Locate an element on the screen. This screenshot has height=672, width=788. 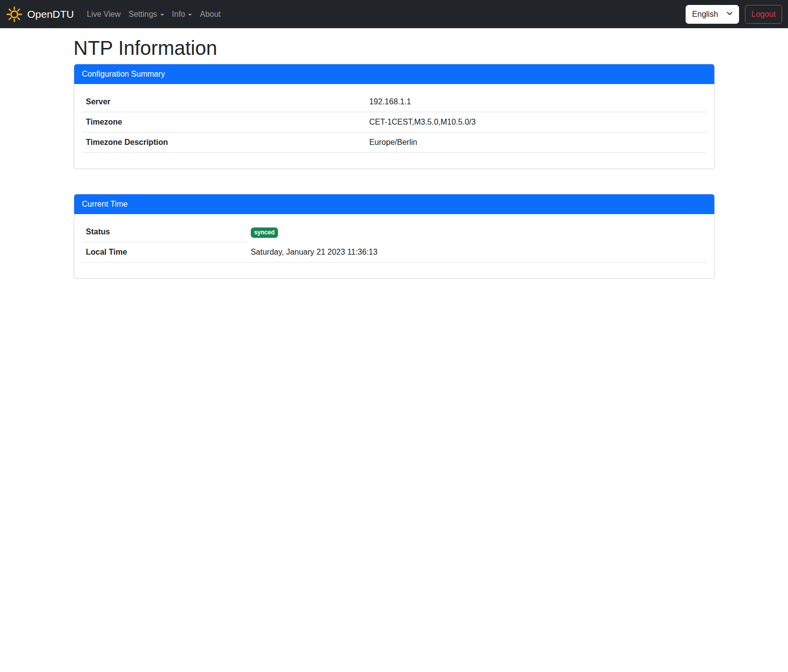
nav-item-label: Live View is located at coordinates (104, 14).